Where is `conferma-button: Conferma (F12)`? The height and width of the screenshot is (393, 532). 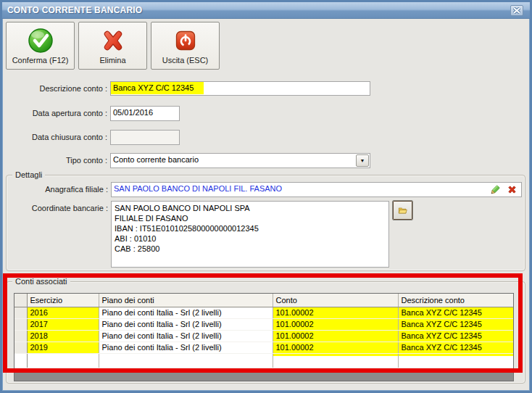
conferma-button: Conferma (F12) is located at coordinates (41, 46).